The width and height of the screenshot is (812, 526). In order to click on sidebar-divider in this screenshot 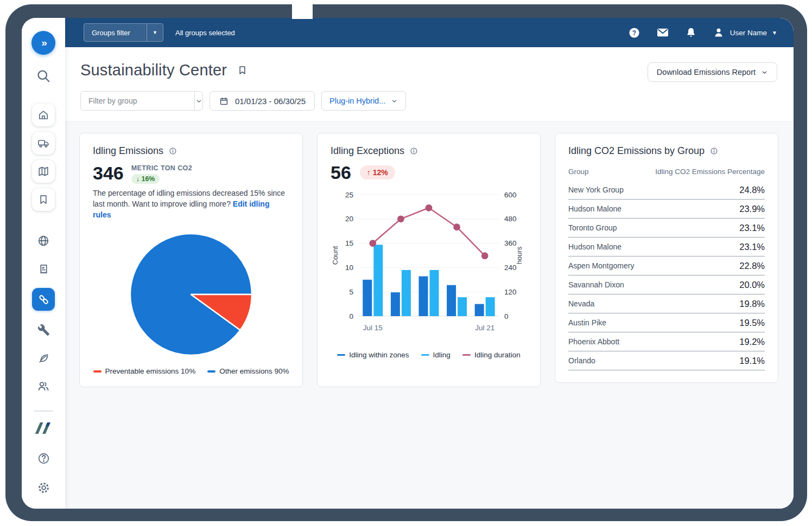, I will do `click(43, 411)`.